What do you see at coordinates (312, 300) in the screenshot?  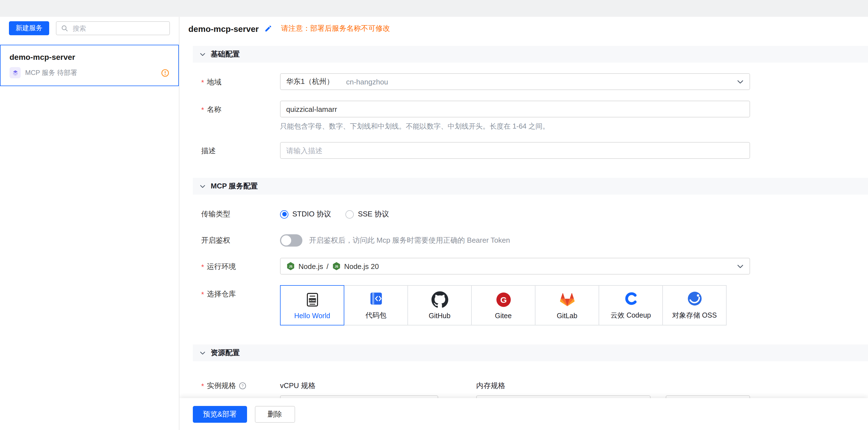 I see `svg-text: DEMO` at bounding box center [312, 300].